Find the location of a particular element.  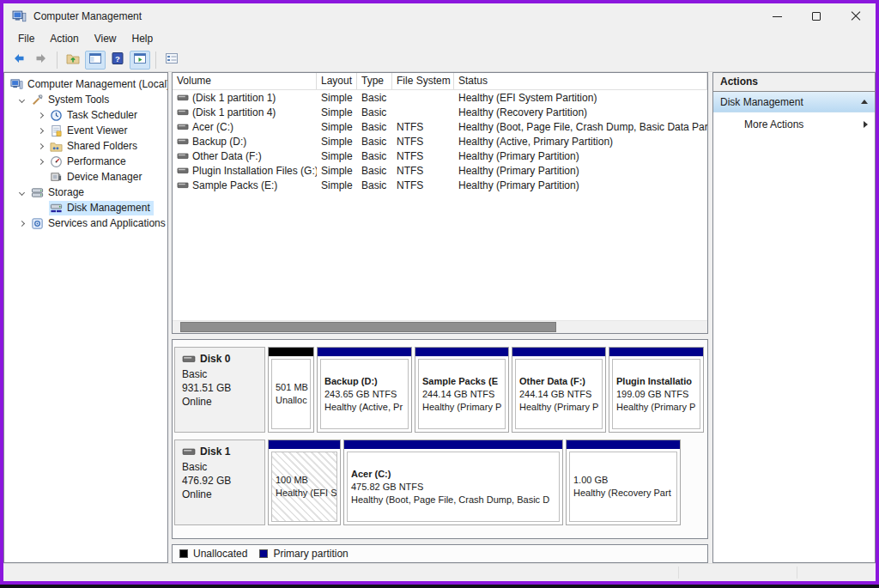

partition-other-data-f: Other Data (F:)244.14 GB NTFSHealthy (Pr… is located at coordinates (559, 390).